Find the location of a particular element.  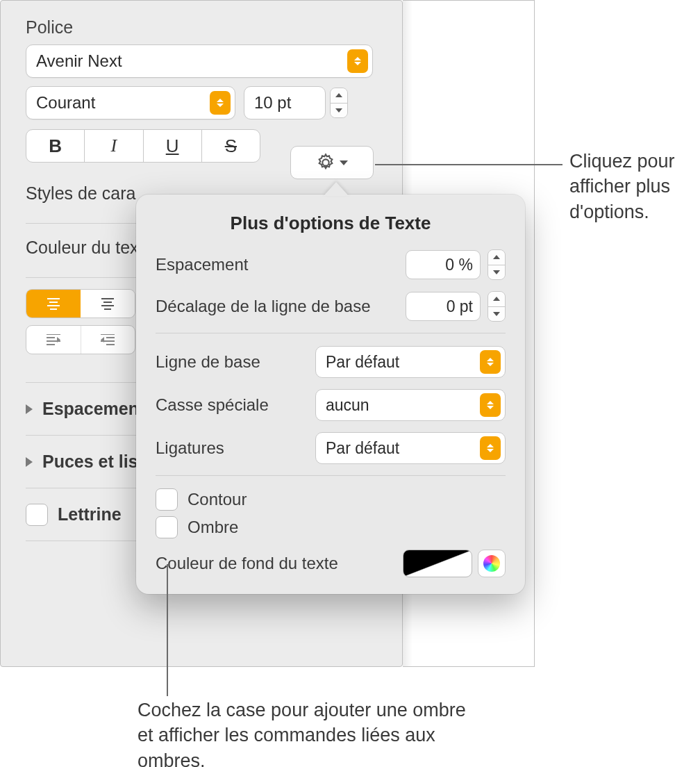

callout-gear: Cliquez pour afficher plus d'options. is located at coordinates (632, 186).